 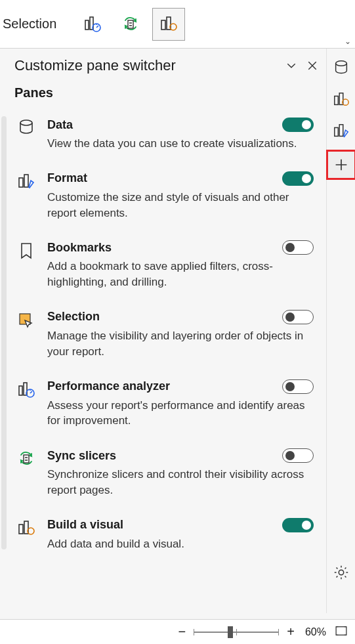 I want to click on pane-switcher-rail, so click(x=341, y=331).